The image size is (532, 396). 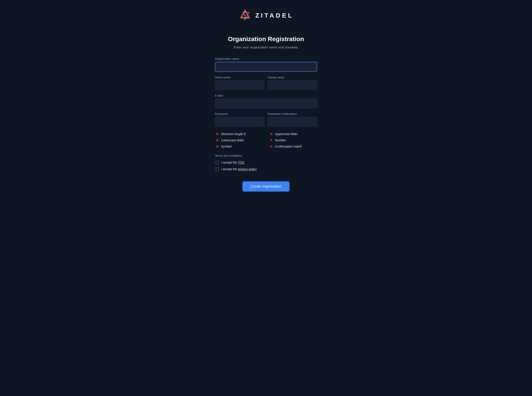 What do you see at coordinates (266, 156) in the screenshot?
I see `terms-label: Terms and conditions` at bounding box center [266, 156].